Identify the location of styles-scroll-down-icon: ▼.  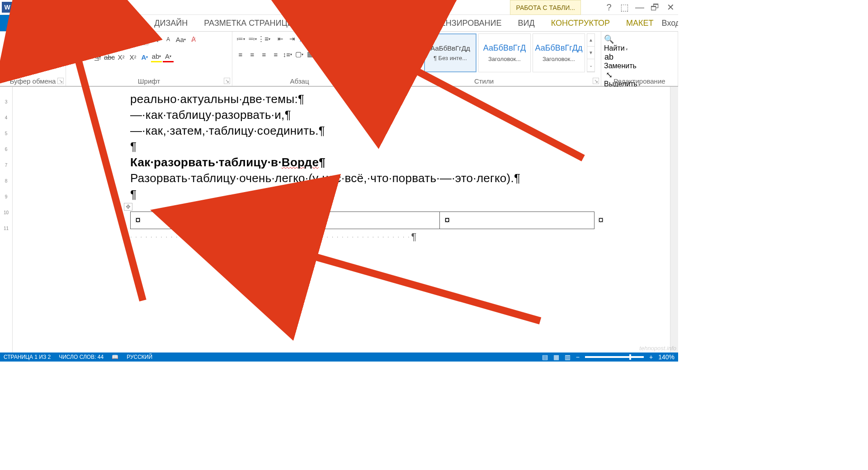
(591, 53).